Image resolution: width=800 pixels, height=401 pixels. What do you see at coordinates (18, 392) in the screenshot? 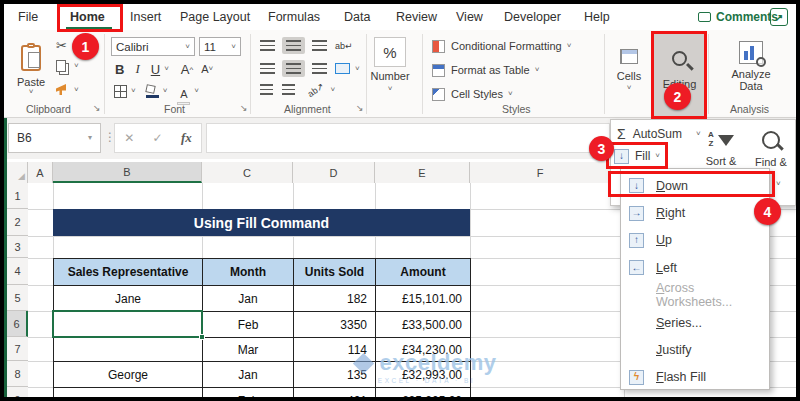
I see `row-header-9: 9` at bounding box center [18, 392].